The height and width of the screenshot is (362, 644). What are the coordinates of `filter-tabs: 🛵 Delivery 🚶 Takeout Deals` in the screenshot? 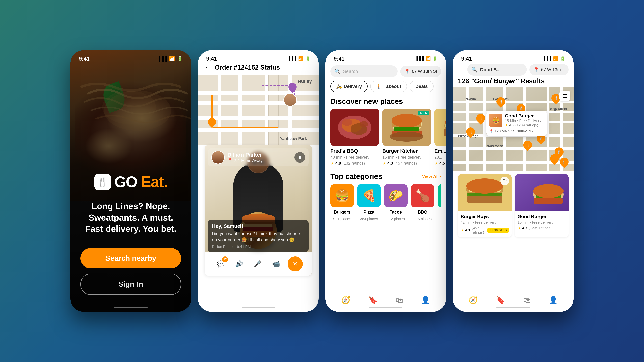 It's located at (386, 88).